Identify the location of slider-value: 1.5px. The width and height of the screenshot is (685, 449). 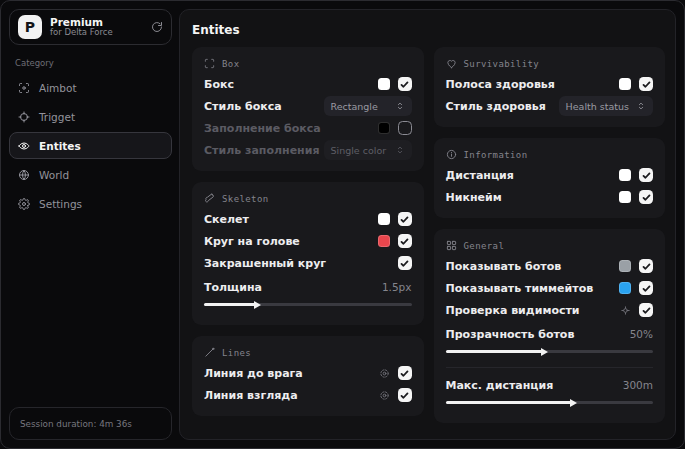
(397, 287).